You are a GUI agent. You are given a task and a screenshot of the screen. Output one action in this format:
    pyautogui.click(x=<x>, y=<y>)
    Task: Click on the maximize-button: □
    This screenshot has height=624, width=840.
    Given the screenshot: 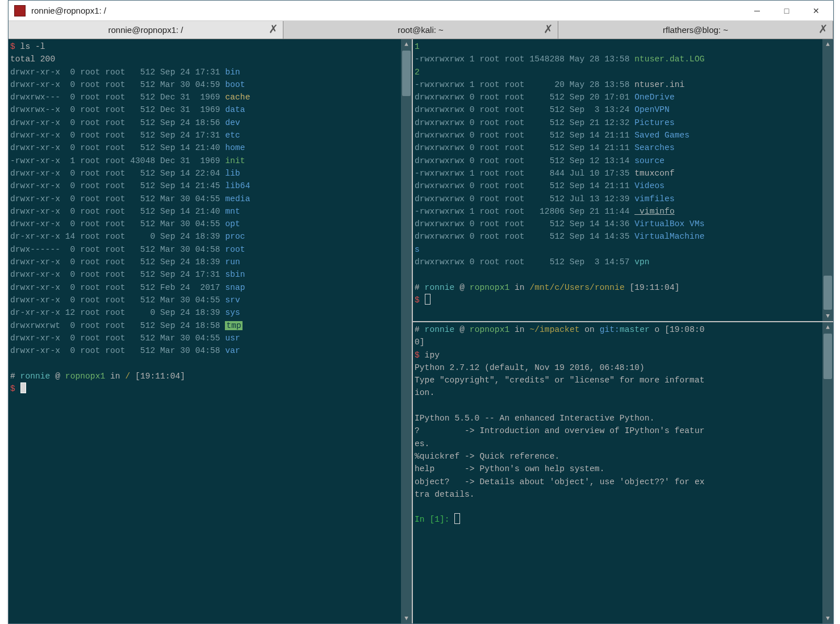 What is the action you would take?
    pyautogui.click(x=787, y=11)
    